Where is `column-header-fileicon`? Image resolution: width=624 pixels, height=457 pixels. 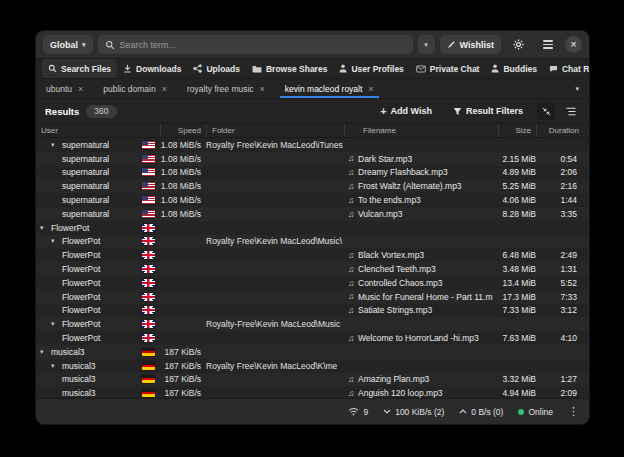
column-header-fileicon is located at coordinates (351, 130).